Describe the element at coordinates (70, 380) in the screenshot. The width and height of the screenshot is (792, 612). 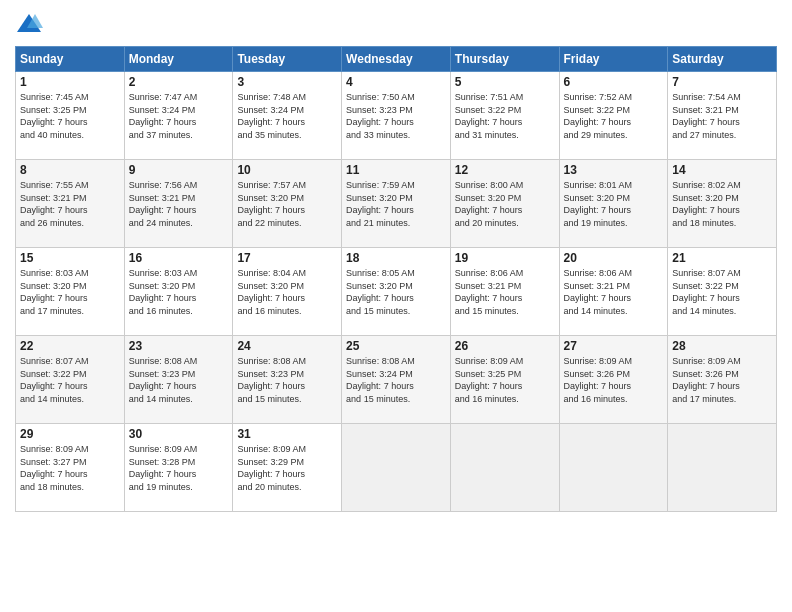
I see `day-cell: 22Sunrise: 8:07 AM Sunset: 3:22 PM Dayli…` at that location.